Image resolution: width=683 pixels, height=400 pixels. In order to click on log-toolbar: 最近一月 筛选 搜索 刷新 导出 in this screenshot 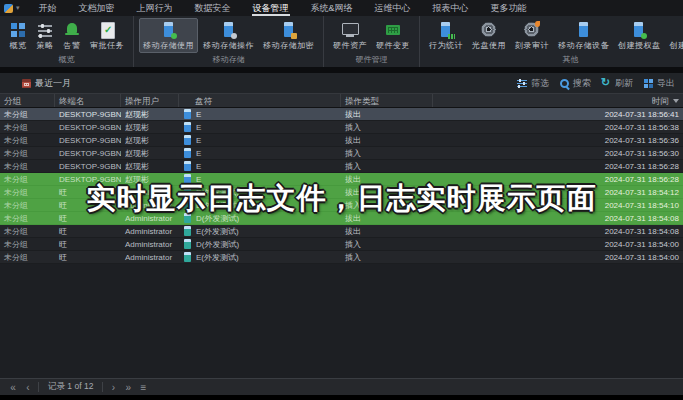, I will do `click(342, 83)`.